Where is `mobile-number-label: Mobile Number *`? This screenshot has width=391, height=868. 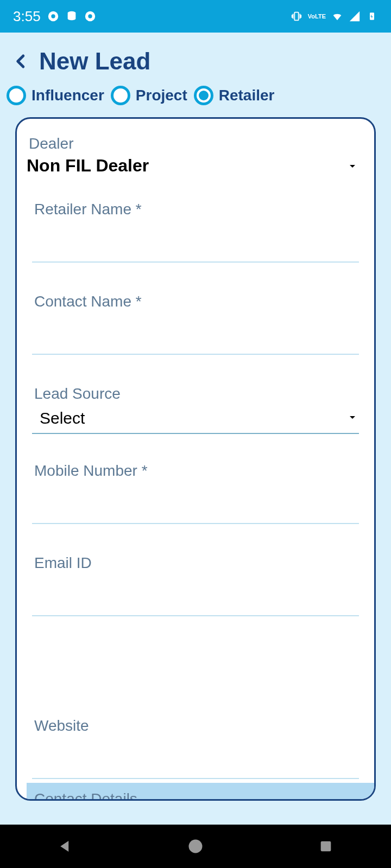
mobile-number-label: Mobile Number * is located at coordinates (195, 471).